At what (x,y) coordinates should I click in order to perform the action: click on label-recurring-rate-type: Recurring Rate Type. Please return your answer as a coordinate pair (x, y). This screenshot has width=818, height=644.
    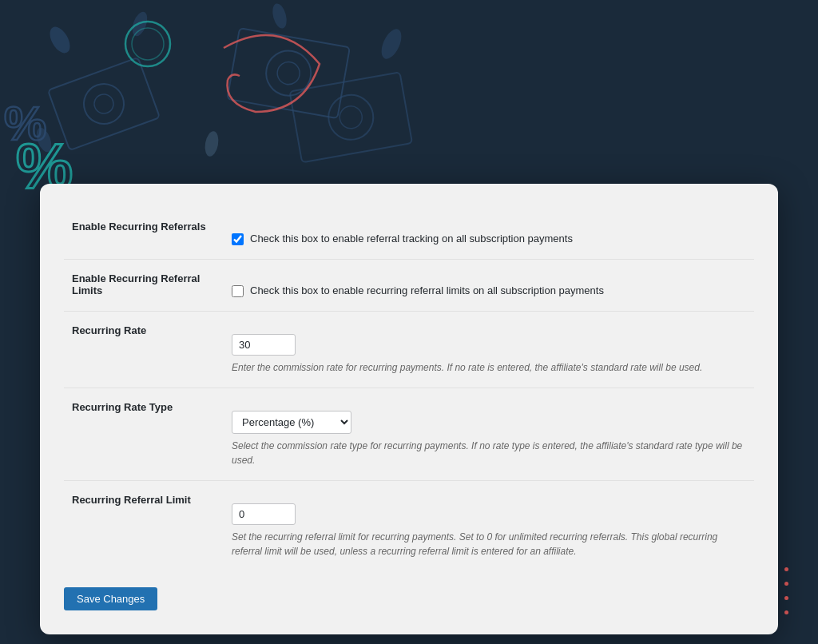
    Looking at the image, I should click on (144, 435).